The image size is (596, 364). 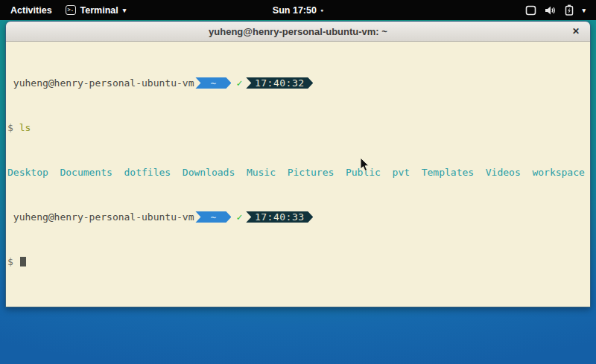 I want to click on terminal-titlebar: yuheng@henry-personal-ubuntu-vm: ~ ✕, so click(x=298, y=31).